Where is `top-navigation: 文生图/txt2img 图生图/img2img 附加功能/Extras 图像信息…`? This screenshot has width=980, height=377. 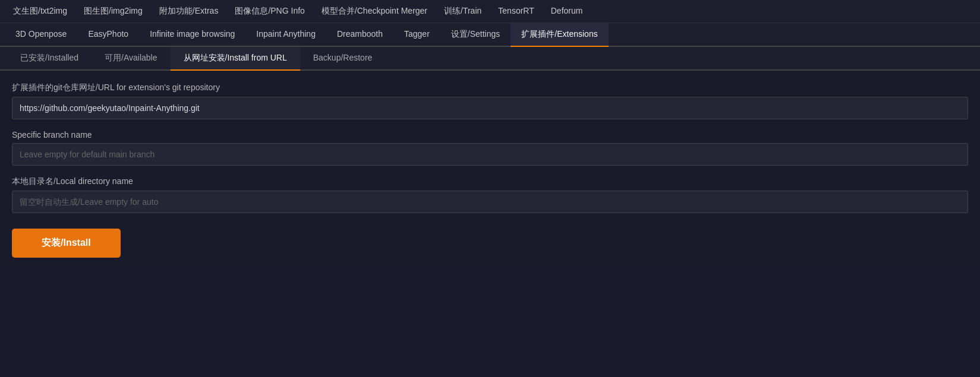
top-navigation: 文生图/txt2img 图生图/img2img 附加功能/Extras 图像信息… is located at coordinates (490, 12).